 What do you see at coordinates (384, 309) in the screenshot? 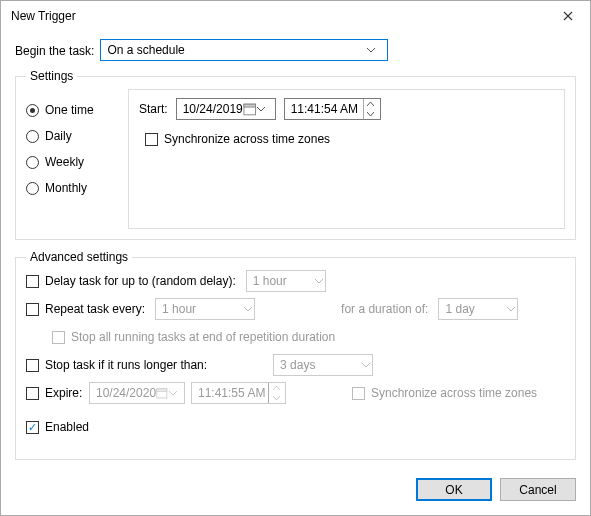
I see `repeat-duration-label: for a duration of:` at bounding box center [384, 309].